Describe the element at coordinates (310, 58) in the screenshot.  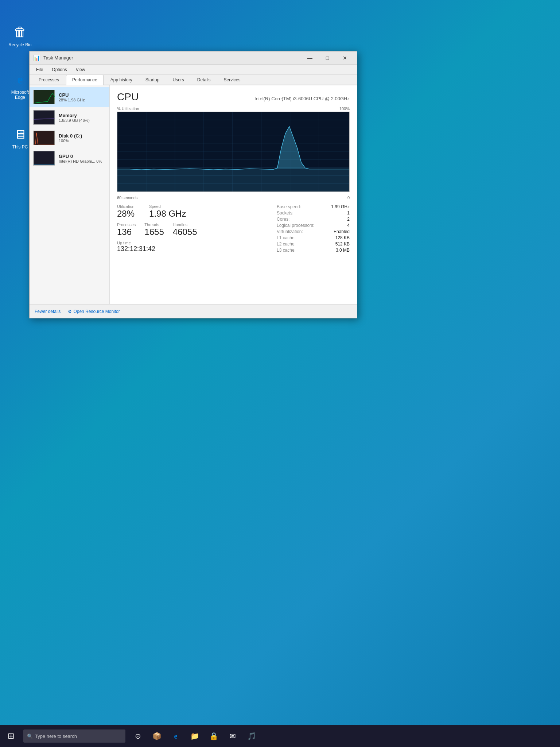
I see `minimize-button: —` at that location.